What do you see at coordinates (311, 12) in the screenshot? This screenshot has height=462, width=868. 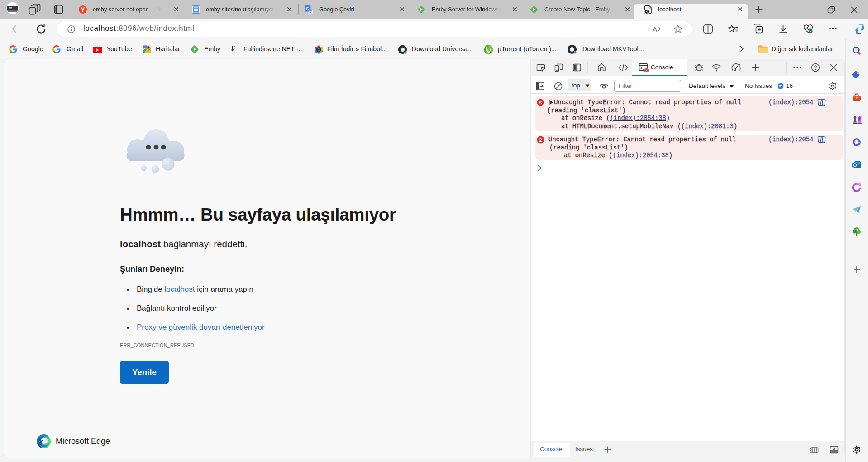 I see `svg-text: 文` at bounding box center [311, 12].